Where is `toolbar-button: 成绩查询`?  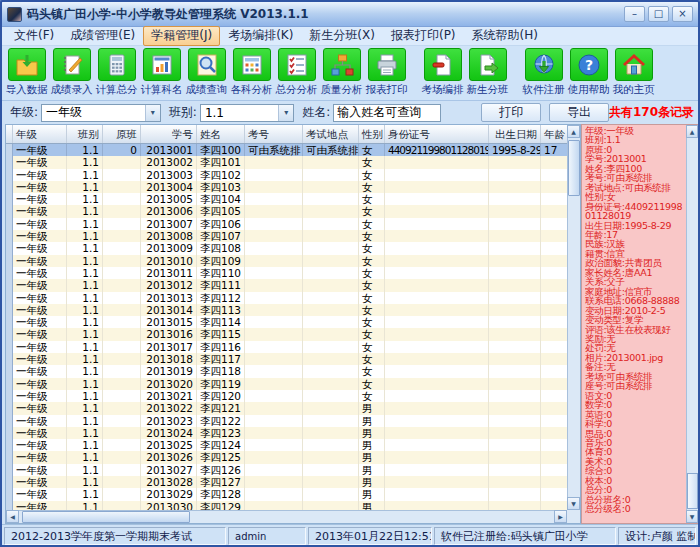
toolbar-button: 成绩查询 is located at coordinates (206, 72).